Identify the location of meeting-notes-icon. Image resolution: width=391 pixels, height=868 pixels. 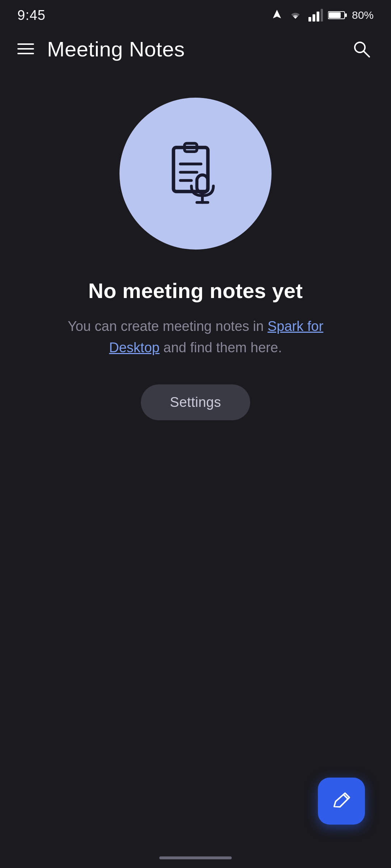
(196, 174).